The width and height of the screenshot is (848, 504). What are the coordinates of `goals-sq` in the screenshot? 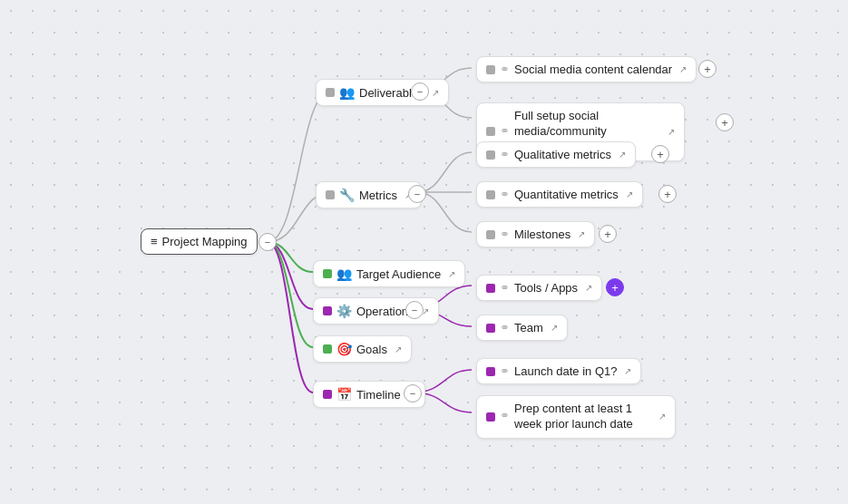 It's located at (327, 349).